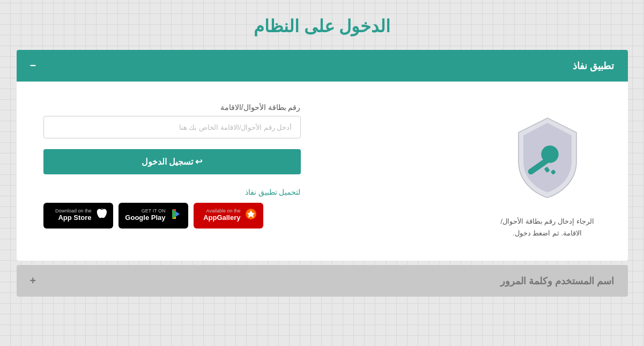 The image size is (644, 346). I want to click on id-field-label: رقم بطاقة الأحوال/الاقامة, so click(172, 107).